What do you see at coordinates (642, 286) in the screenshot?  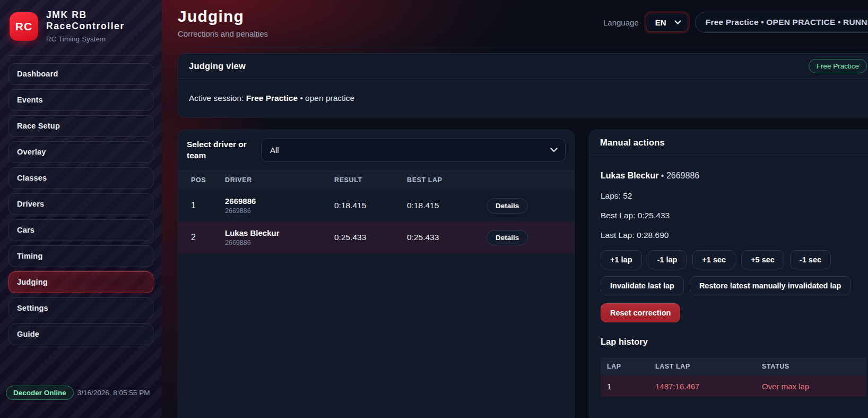 I see `invalidate-last-lap-button: Invalidate last lap` at bounding box center [642, 286].